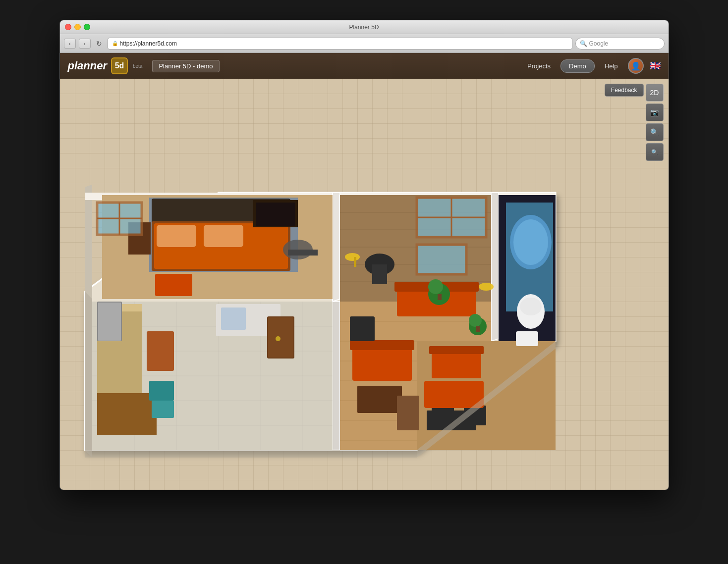  I want to click on zoom-out-icon: 🔍, so click(655, 153).